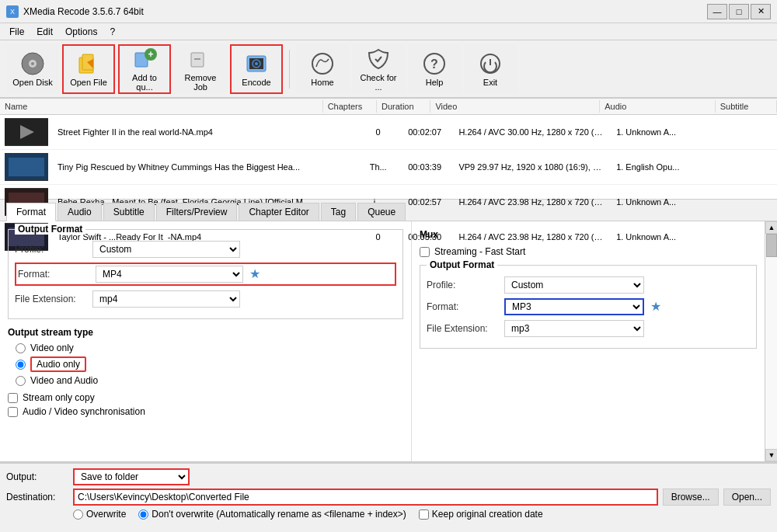  What do you see at coordinates (17, 32) in the screenshot?
I see `menu-file: File` at bounding box center [17, 32].